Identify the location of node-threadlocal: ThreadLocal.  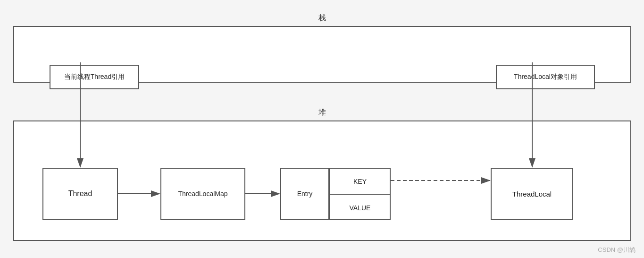
(532, 194).